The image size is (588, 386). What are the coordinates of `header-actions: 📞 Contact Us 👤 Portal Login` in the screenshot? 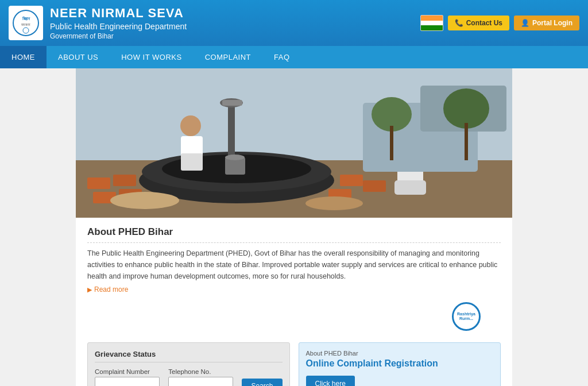 It's located at (500, 23).